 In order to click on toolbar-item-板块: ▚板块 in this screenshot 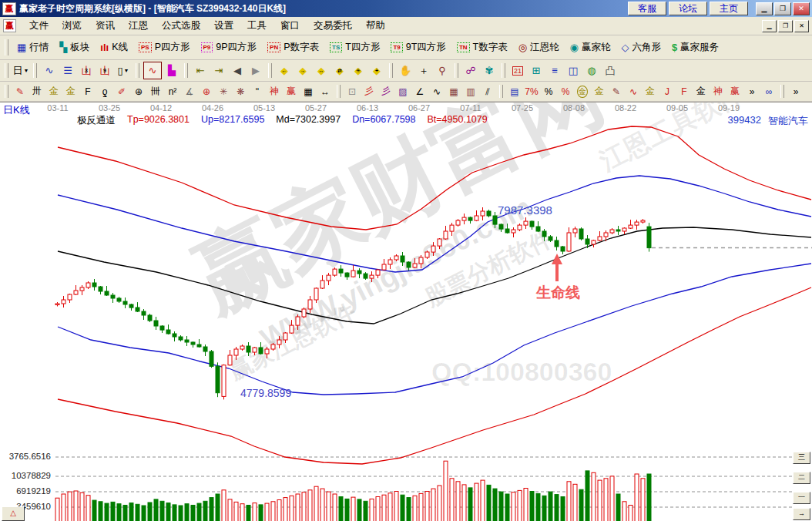, I will do `click(74, 48)`.